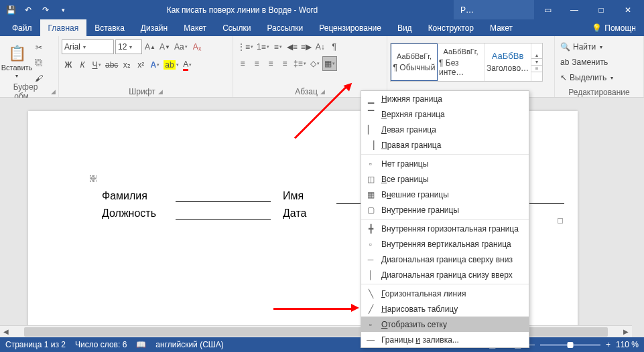 This screenshot has width=644, height=352. I want to click on sort-button: A↓, so click(320, 47).